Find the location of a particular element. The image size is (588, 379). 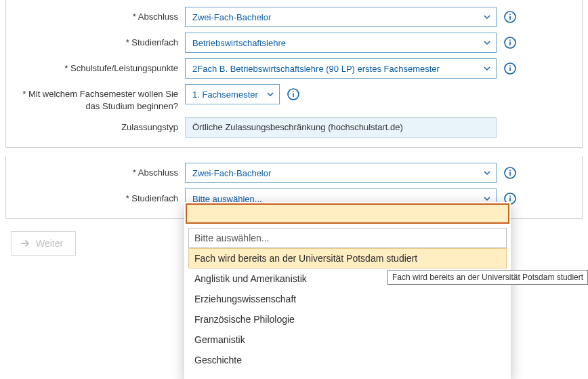

label-fachsemester: * Mit welchem Fachsemester wollen Sie da… is located at coordinates (101, 98).